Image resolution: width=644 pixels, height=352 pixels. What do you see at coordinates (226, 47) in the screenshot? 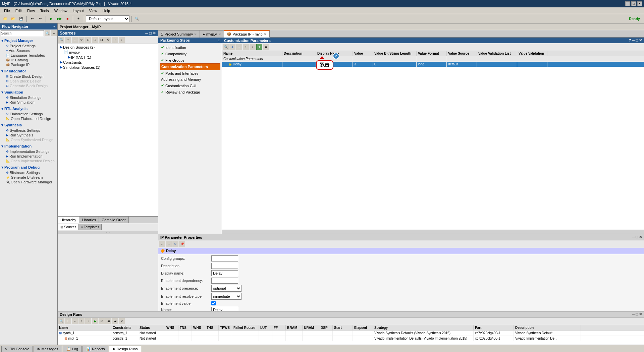
I see `custom-search-btn: 🔍` at bounding box center [226, 47].